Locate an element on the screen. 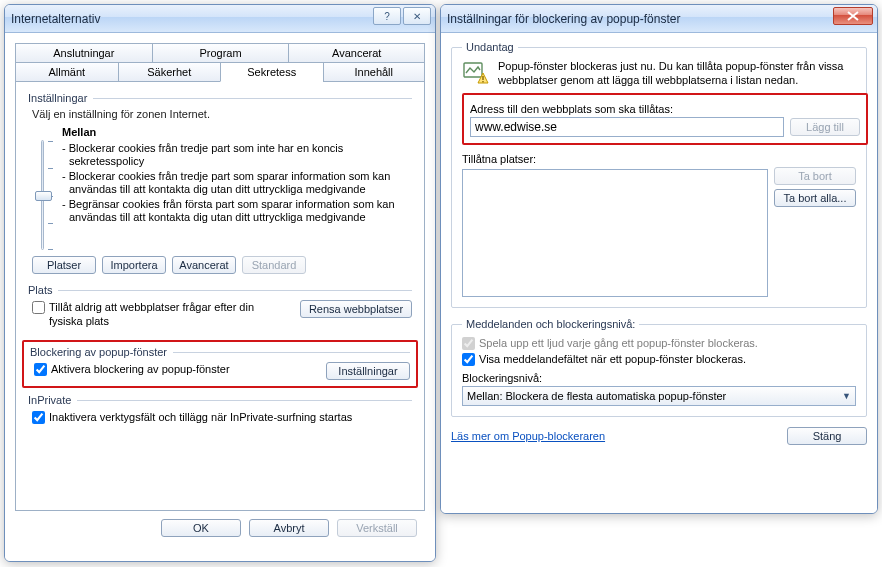 The width and height of the screenshot is (882, 567). show-infobar-checkbox: Visa meddelandefältet när ett popup-föns… is located at coordinates (659, 359).